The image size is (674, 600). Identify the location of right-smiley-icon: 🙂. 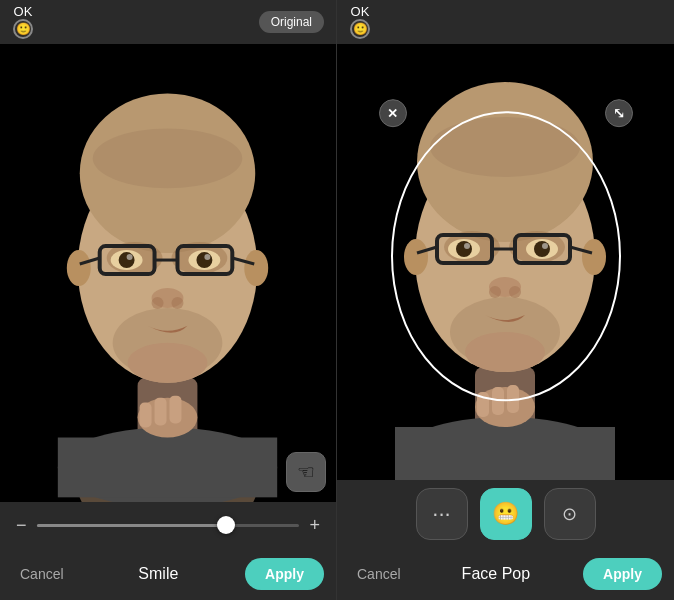
(360, 29).